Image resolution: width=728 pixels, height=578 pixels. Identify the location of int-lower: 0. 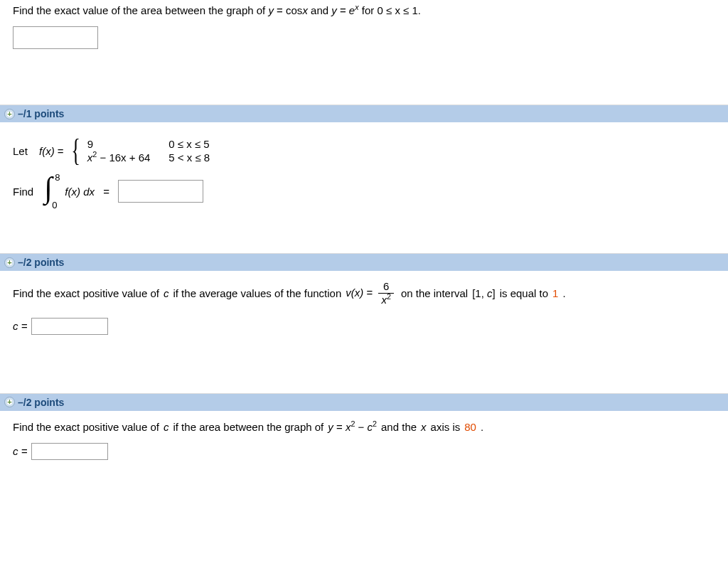
(54, 205).